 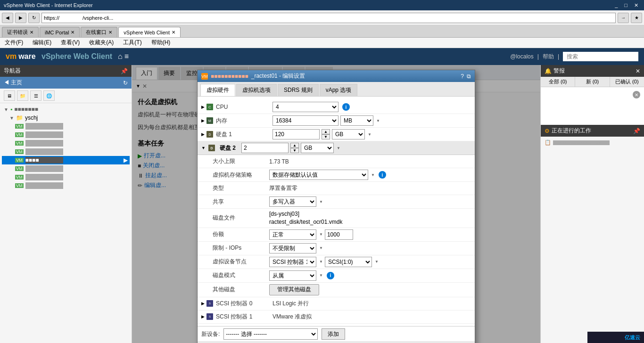 What do you see at coordinates (339, 235) in the screenshot?
I see `share-num-input` at bounding box center [339, 235].